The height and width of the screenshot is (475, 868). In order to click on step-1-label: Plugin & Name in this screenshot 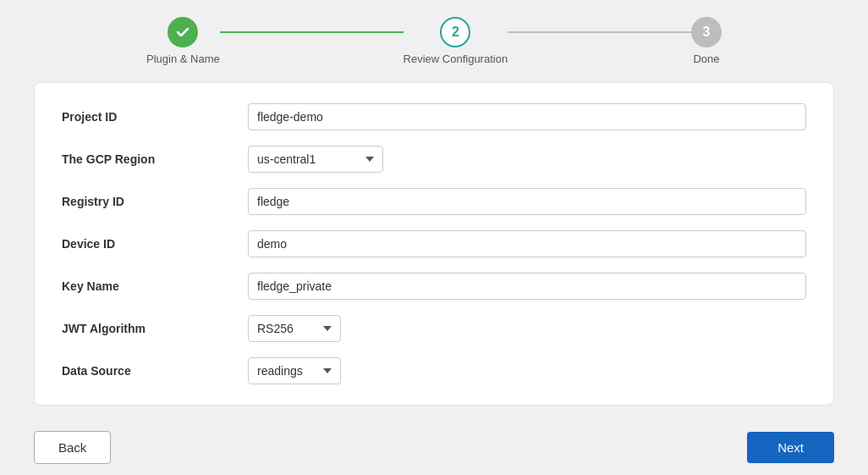, I will do `click(183, 59)`.